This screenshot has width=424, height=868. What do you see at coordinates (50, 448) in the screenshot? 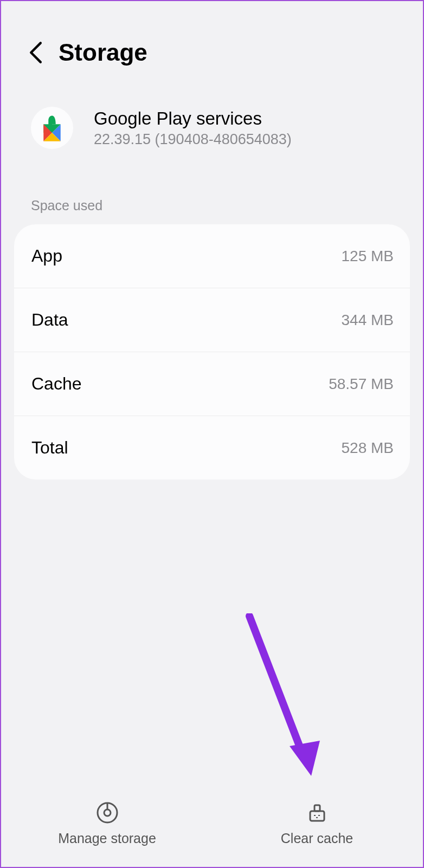
I see `storage-label: Total` at bounding box center [50, 448].